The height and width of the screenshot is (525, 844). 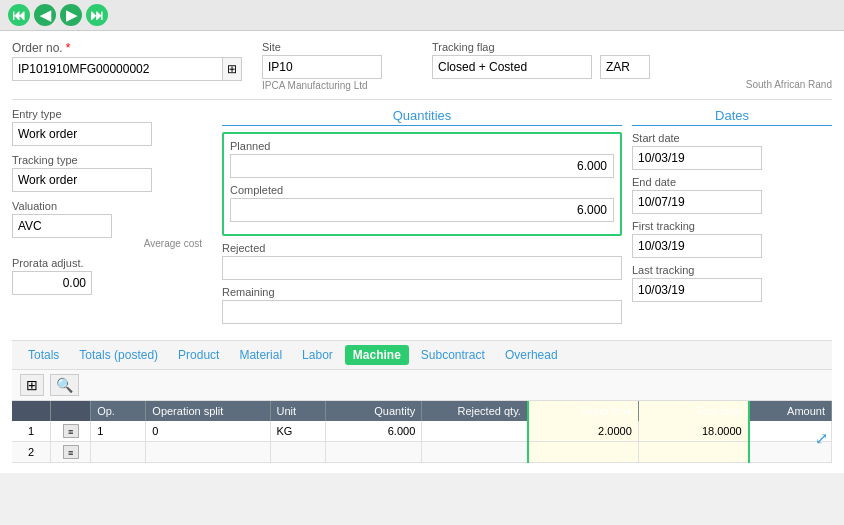 I want to click on remaining-field: Remaining, so click(x=422, y=305).